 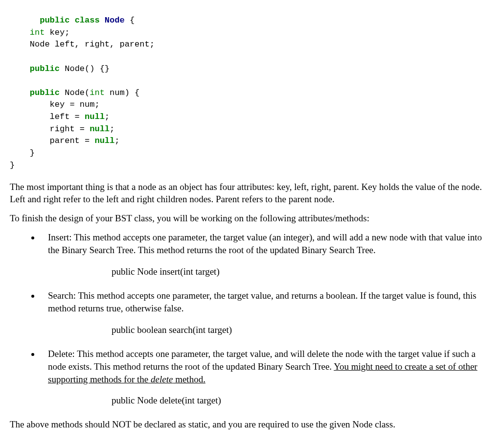 I want to click on paragraph-static-note: The above methods should NOT be declared…, so click(x=250, y=425).